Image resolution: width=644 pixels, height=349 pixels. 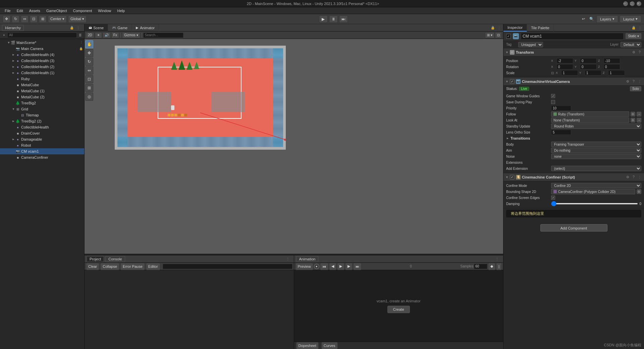 I want to click on hierarchy-add-btn: +, so click(x=4, y=35).